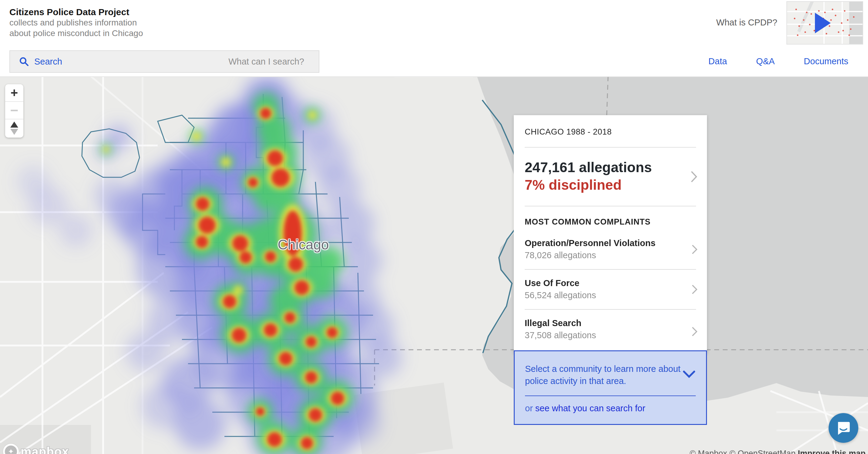 This screenshot has width=868, height=454. Describe the element at coordinates (14, 110) in the screenshot. I see `zoom-out-button: −` at that location.